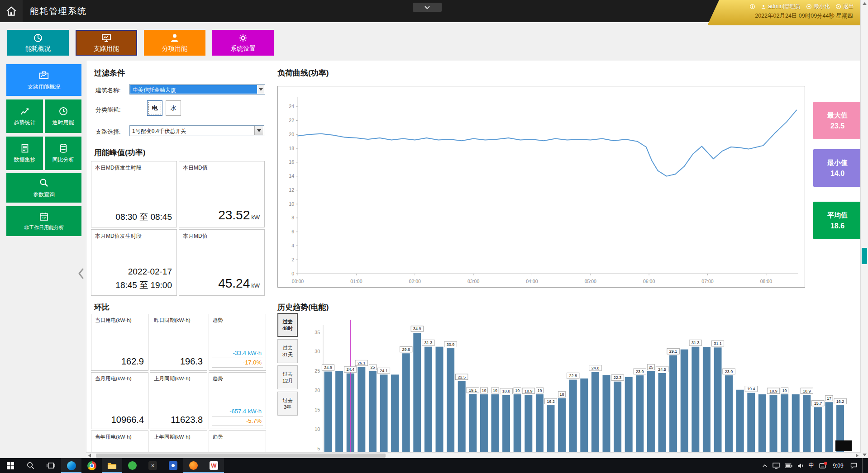 The height and width of the screenshot is (473, 868). I want to click on input-method-indicator: 中, so click(812, 466).